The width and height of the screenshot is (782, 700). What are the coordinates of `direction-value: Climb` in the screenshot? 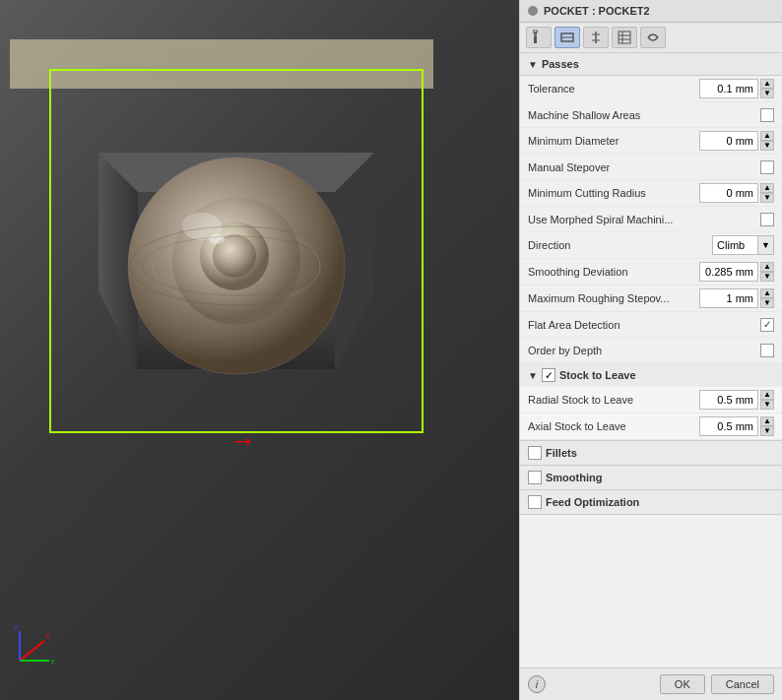 It's located at (735, 245).